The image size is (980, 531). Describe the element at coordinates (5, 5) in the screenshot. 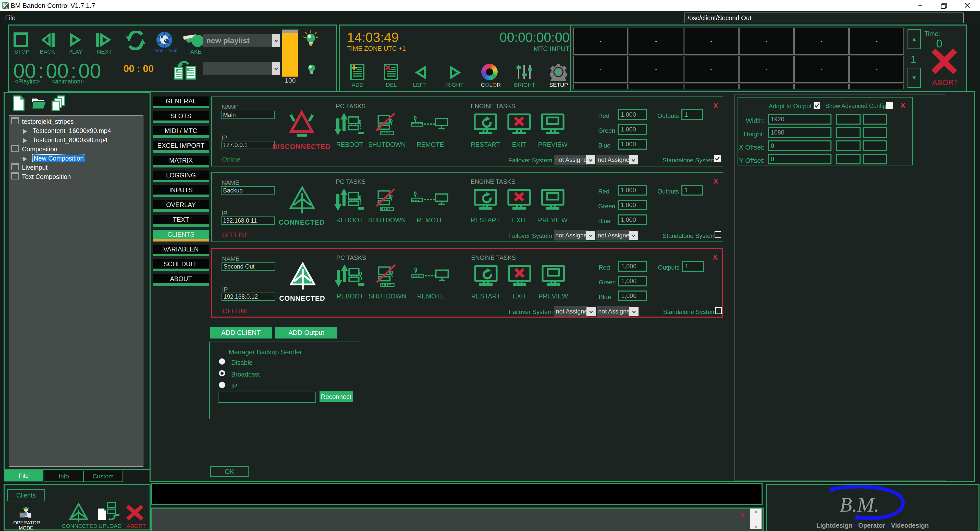

I see `svg-text: B` at that location.